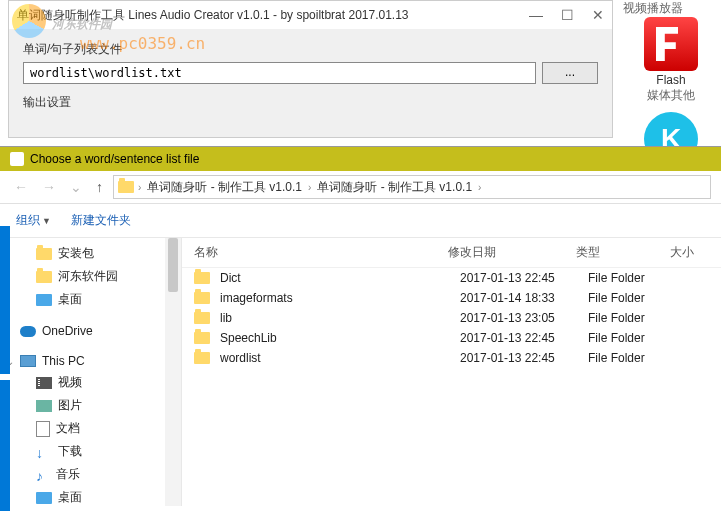 Image resolution: width=721 pixels, height=511 pixels. I want to click on flash-desktop-icon: Flash 媒体其他, so click(671, 60).